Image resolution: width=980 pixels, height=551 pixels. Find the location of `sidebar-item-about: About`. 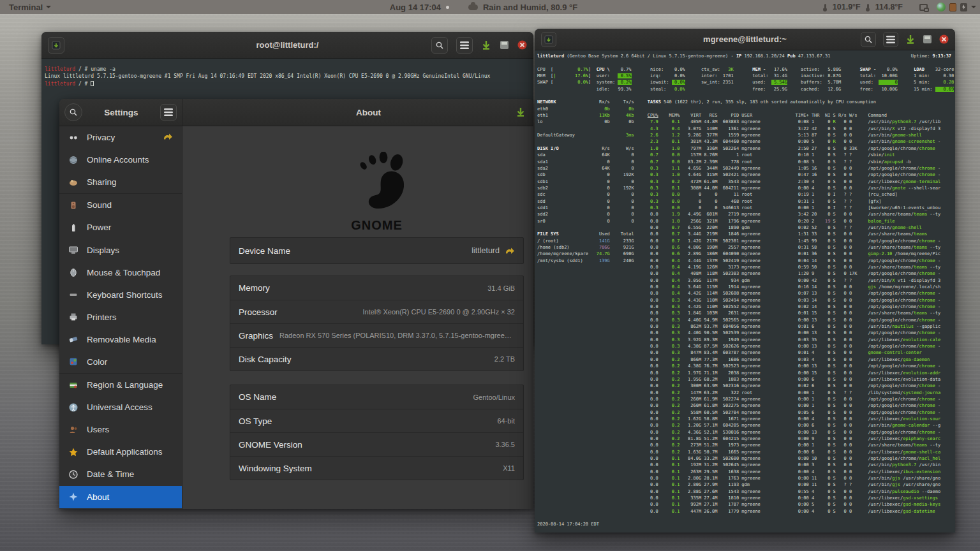

sidebar-item-about: About is located at coordinates (121, 497).